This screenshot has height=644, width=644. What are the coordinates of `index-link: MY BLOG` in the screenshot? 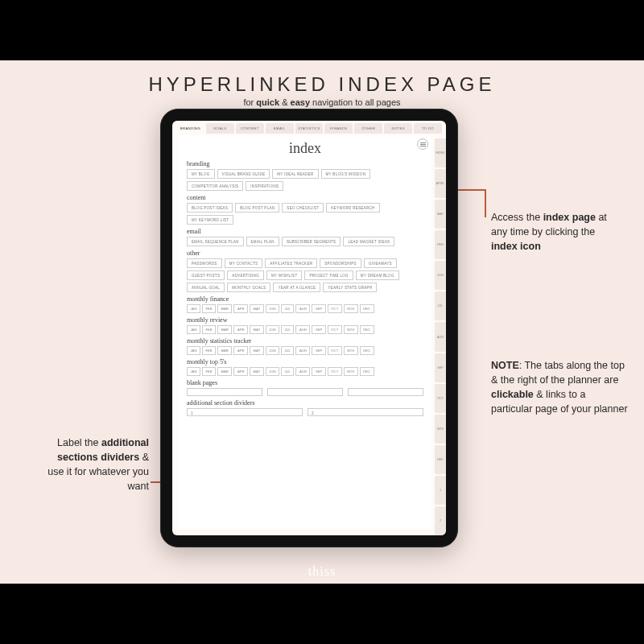 It's located at (201, 174).